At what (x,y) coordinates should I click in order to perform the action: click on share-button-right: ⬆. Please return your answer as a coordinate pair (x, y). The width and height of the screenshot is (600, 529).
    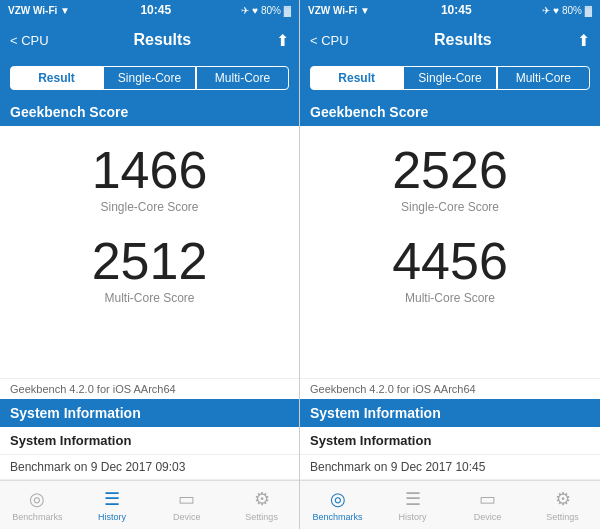
    Looking at the image, I should click on (584, 40).